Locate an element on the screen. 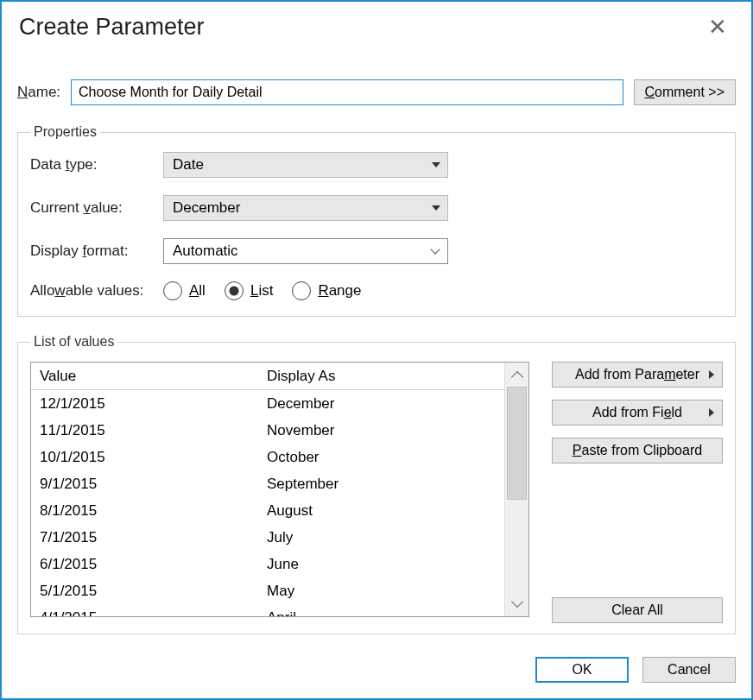 Image resolution: width=753 pixels, height=700 pixels. table-row: 12/1/2015December is located at coordinates (268, 404).